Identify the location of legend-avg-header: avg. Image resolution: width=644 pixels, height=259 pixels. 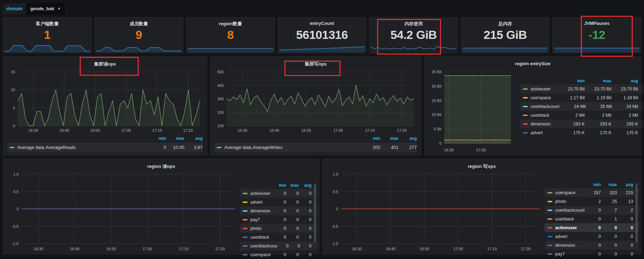
(408, 138).